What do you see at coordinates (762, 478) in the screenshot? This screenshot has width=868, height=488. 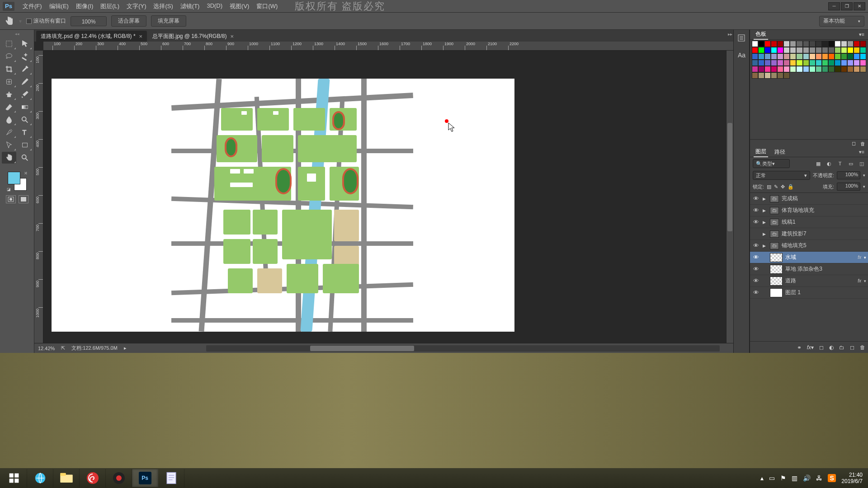 I see `tray-expand-icon: ▴` at bounding box center [762, 478].